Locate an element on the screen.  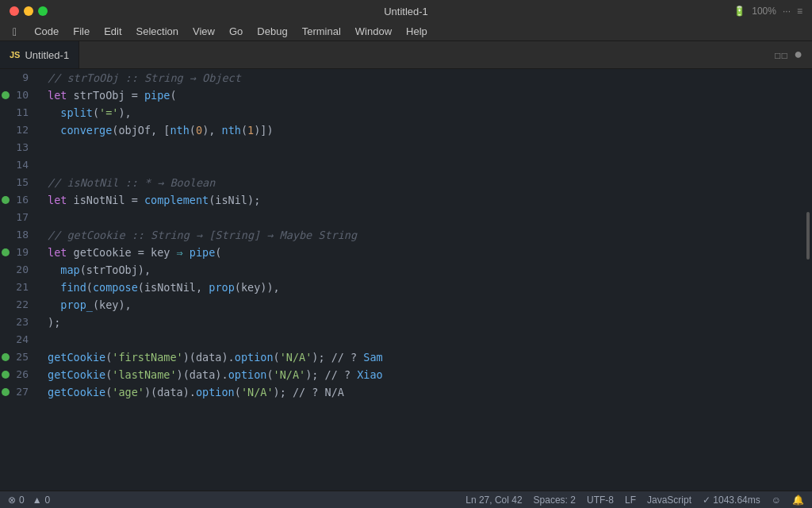
tab-label: Untitled-1 is located at coordinates (47, 56).